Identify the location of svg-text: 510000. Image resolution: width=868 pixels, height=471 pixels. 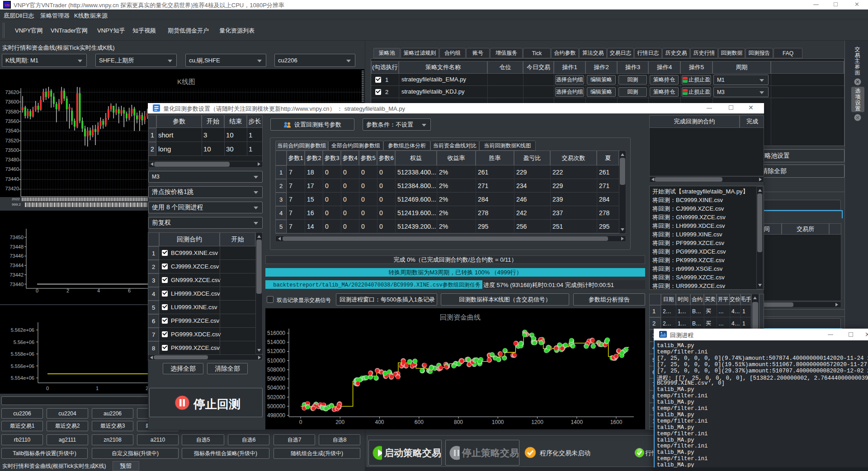
(276, 361).